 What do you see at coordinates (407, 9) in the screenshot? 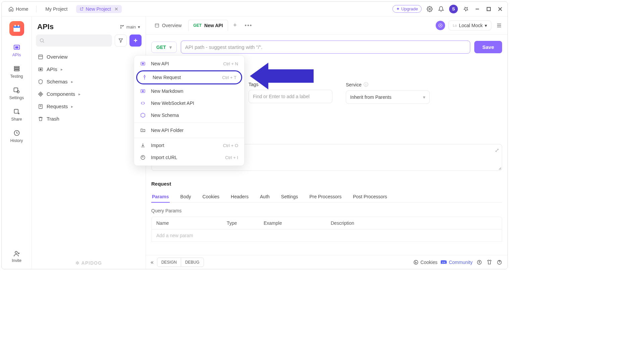
I see `upgrade-button: ✦ Upgrade` at bounding box center [407, 9].